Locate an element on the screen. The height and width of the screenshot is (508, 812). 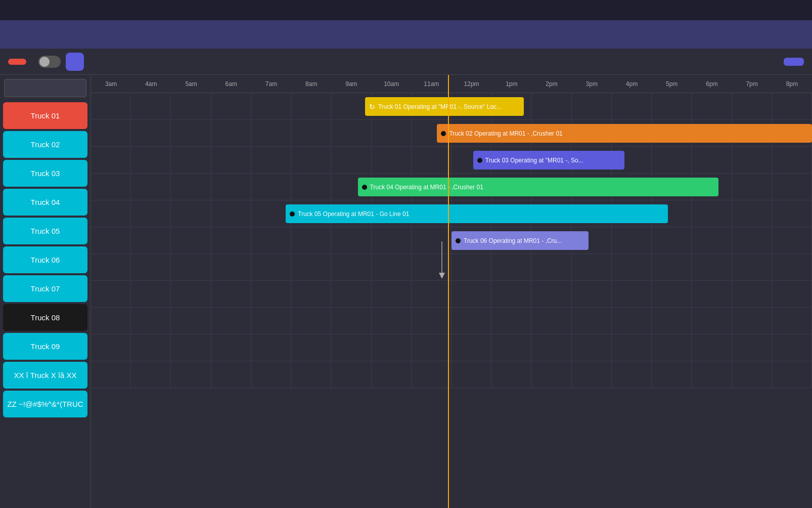
sidebar-truck-10: XX î Truck X îâ XX is located at coordinates (46, 375).